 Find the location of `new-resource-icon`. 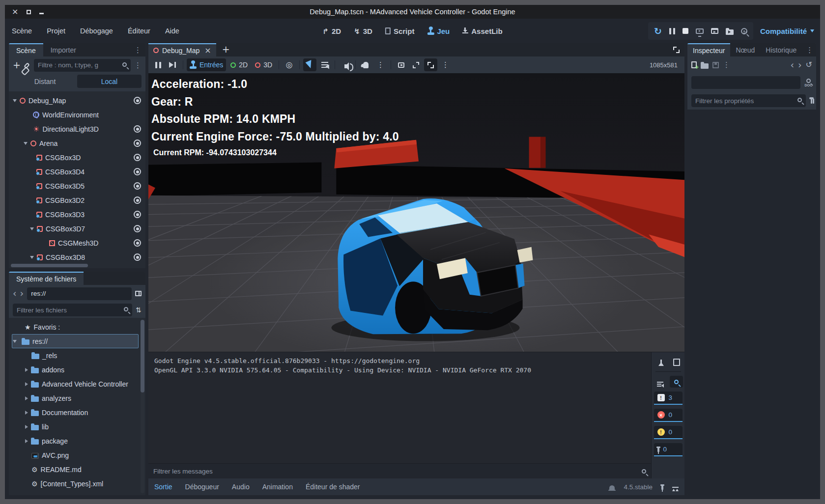

new-resource-icon is located at coordinates (694, 65).